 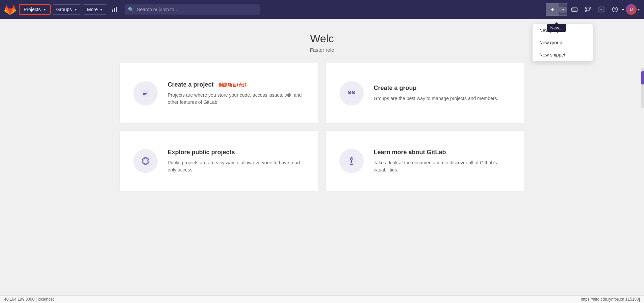 I want to click on help-icon-button: ?, so click(x=615, y=9).